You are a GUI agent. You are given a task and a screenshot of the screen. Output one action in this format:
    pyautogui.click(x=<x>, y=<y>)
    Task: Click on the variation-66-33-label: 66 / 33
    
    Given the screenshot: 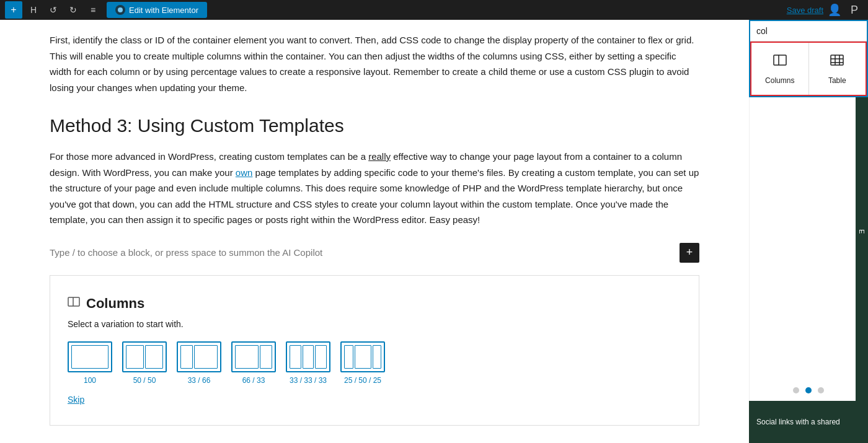 What is the action you would take?
    pyautogui.click(x=254, y=380)
    